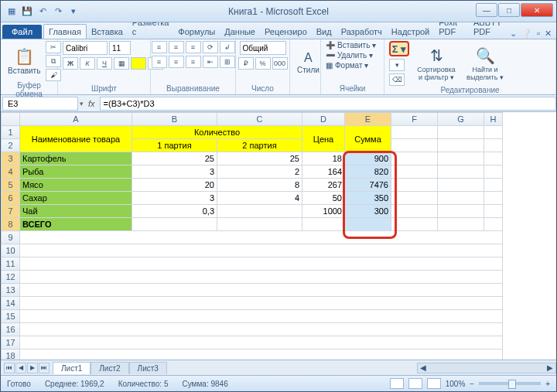 This screenshot has height=392, width=557. I want to click on zoom-slider, so click(510, 383).